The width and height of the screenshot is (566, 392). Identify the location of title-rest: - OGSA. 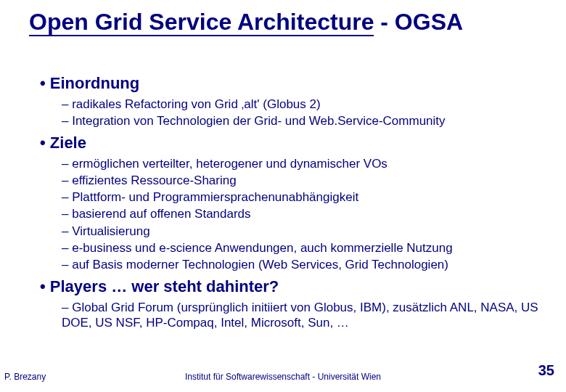
(418, 22).